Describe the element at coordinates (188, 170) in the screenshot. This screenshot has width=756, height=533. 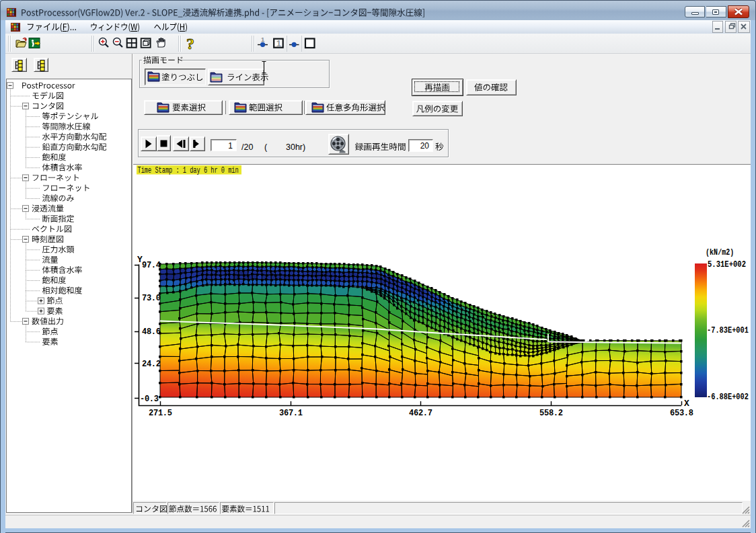
I see `svg-text: Time Stamp : 1 day 6 hr 0 min` at that location.